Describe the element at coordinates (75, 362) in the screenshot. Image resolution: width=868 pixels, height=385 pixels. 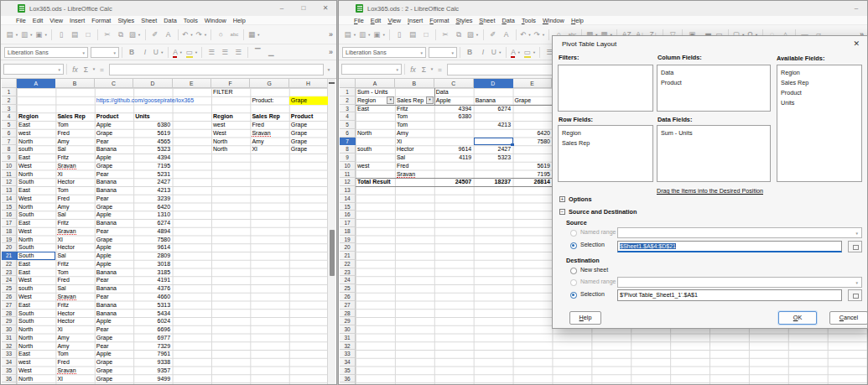
I see `cell: Fred` at that location.